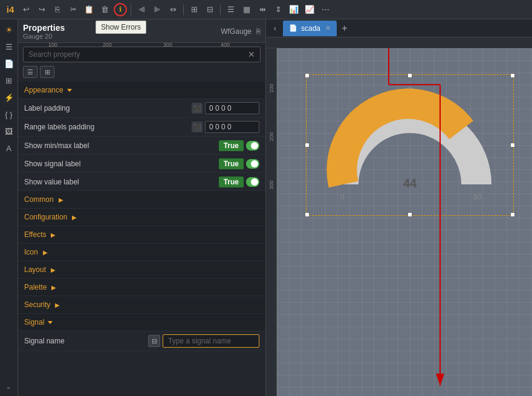 This screenshot has width=532, height=396. Describe the element at coordinates (194, 10) in the screenshot. I see `grid-button: ⊞` at that location.